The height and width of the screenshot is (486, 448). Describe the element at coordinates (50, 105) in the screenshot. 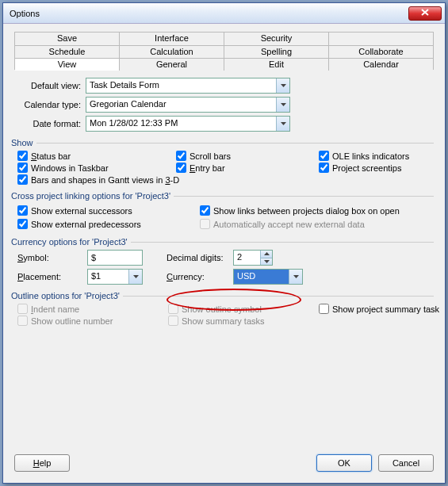

I see `calendar-type-label: Calendar type:` at that location.